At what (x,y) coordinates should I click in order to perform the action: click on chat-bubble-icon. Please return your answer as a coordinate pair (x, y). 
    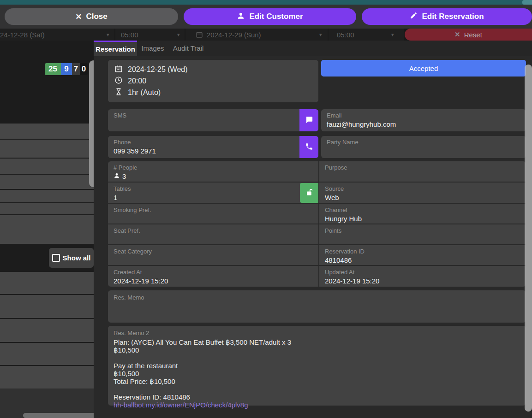
    Looking at the image, I should click on (309, 121).